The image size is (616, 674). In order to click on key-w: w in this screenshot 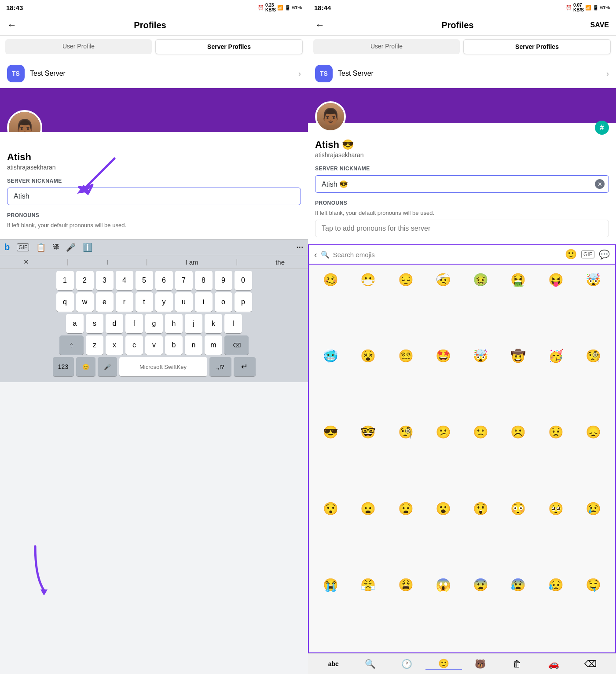, I will do `click(85, 302)`.